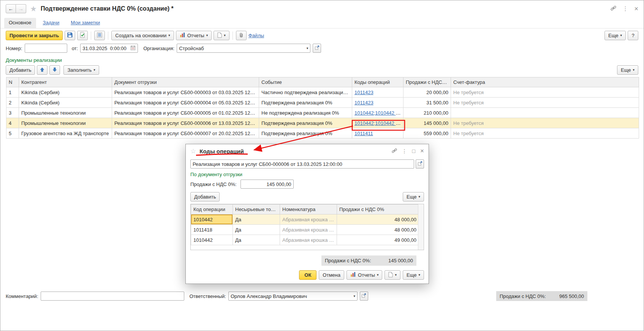 This screenshot has width=644, height=331. Describe the element at coordinates (364, 134) in the screenshot. I see `operation-codes-link: 1011411` at that location.